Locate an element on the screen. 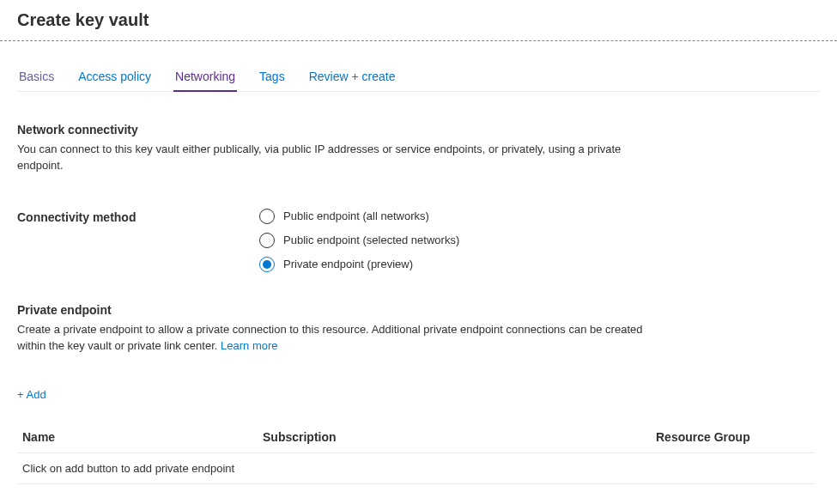 Image resolution: width=837 pixels, height=504 pixels. radio-label: Public endpoint (all networks) is located at coordinates (356, 216).